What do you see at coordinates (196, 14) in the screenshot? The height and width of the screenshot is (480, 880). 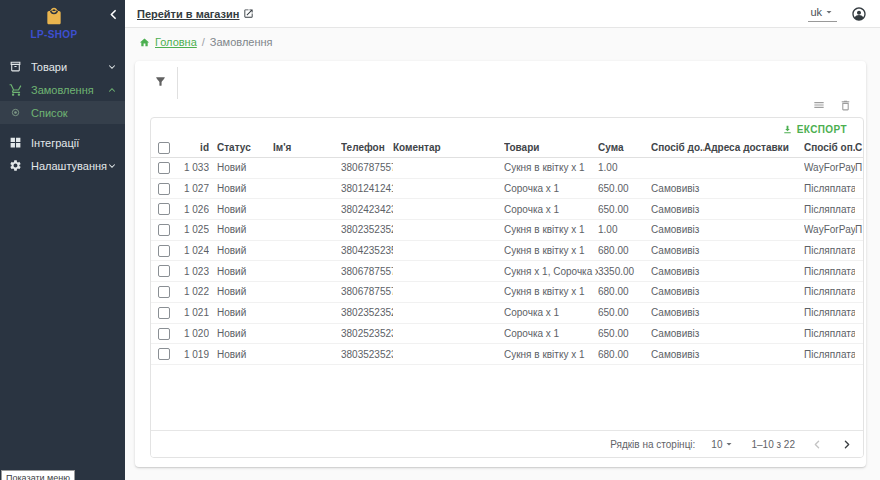 I see `go-to-store-link: Перейти в магазин` at bounding box center [196, 14].